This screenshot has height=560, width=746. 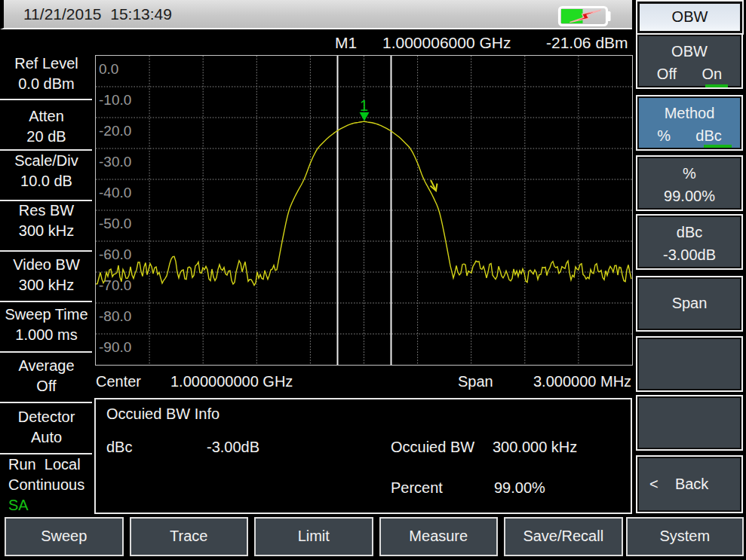 What do you see at coordinates (115, 317) in the screenshot?
I see `svg-text: -80.0` at bounding box center [115, 317].